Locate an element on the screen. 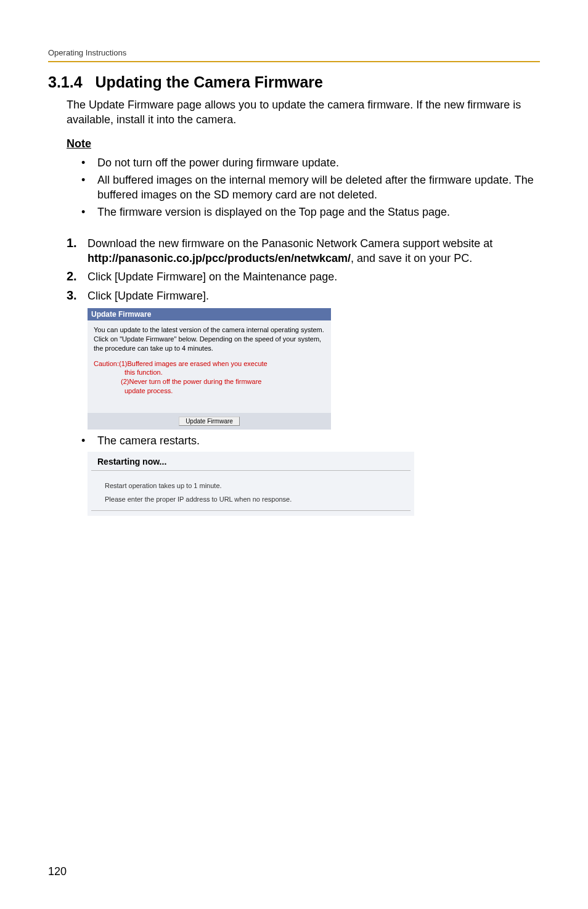 This screenshot has width=588, height=909. page-number: 120 is located at coordinates (57, 871).